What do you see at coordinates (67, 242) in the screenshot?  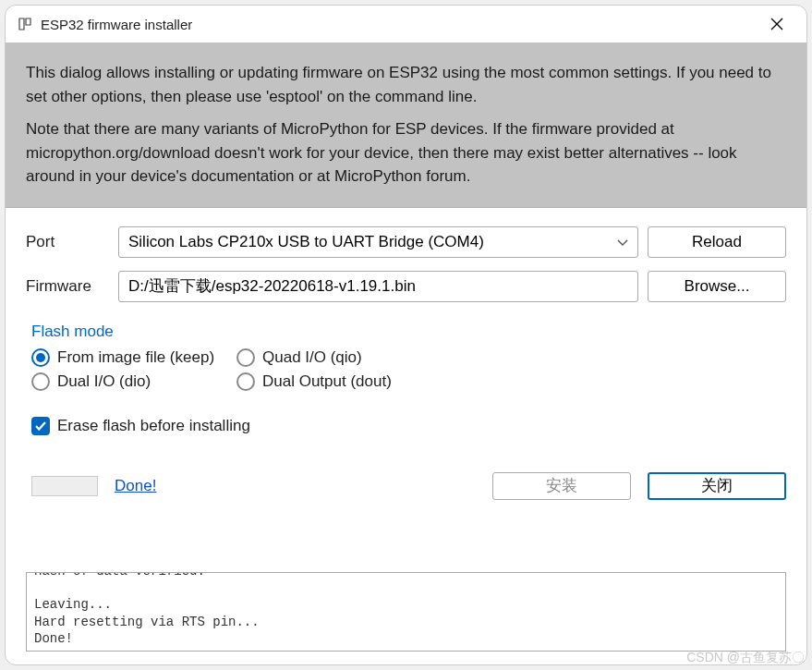 I see `port-label: Port` at bounding box center [67, 242].